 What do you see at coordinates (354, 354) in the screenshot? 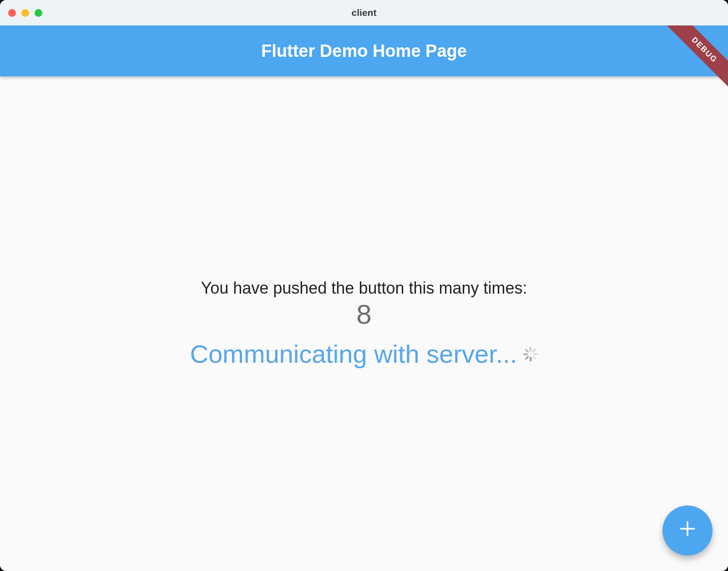
I see `status-text: Communicating with server...` at bounding box center [354, 354].